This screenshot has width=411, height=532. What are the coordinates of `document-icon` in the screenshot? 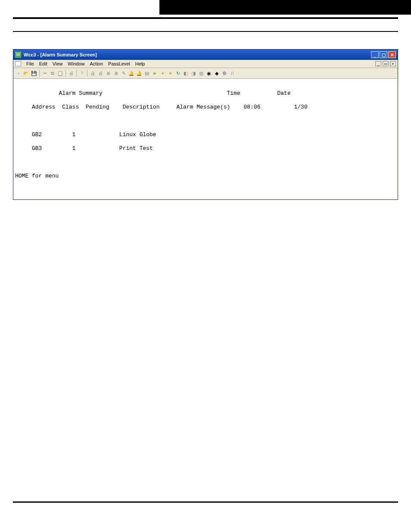 It's located at (18, 64).